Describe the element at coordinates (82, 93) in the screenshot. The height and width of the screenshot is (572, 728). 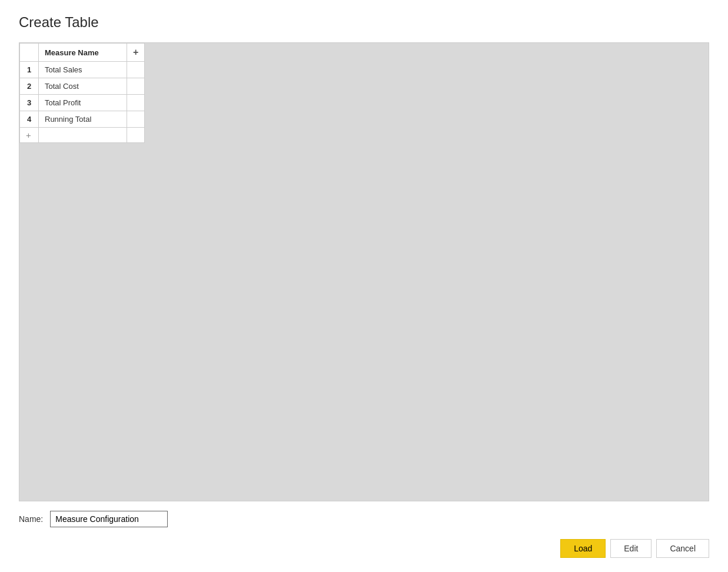
I see `data-table: Measure Name + 1Total Sales2Total Cost3T…` at that location.